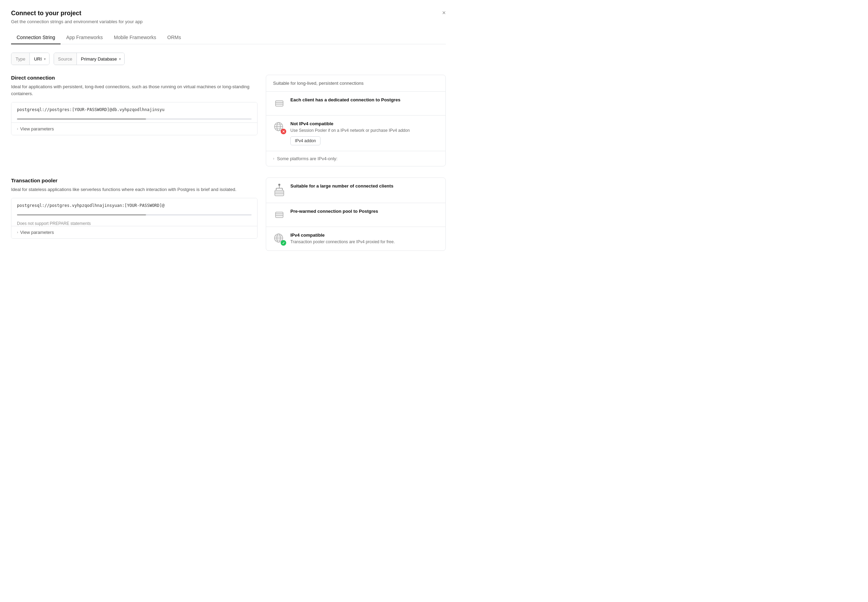  Describe the element at coordinates (134, 110) in the screenshot. I see `direct-connection-string: postgresql://postgres:[YOUR-PASSWORD]@db…` at that location.